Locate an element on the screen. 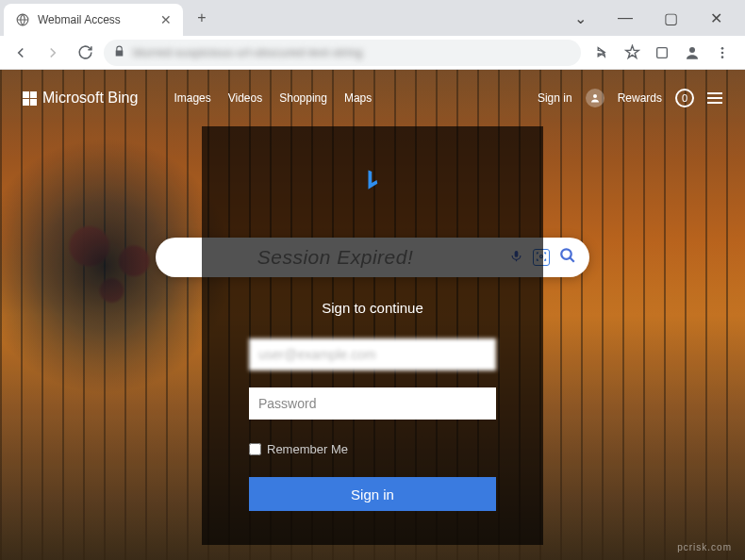 The height and width of the screenshot is (560, 745). rewards-badge-icon: 0 is located at coordinates (685, 98).